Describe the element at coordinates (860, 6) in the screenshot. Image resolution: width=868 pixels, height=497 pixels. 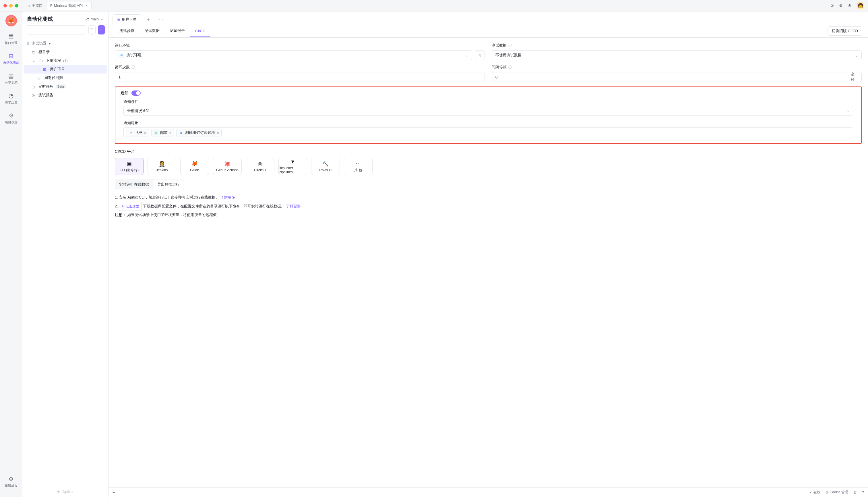
I see `user-avatar: 🧑` at that location.